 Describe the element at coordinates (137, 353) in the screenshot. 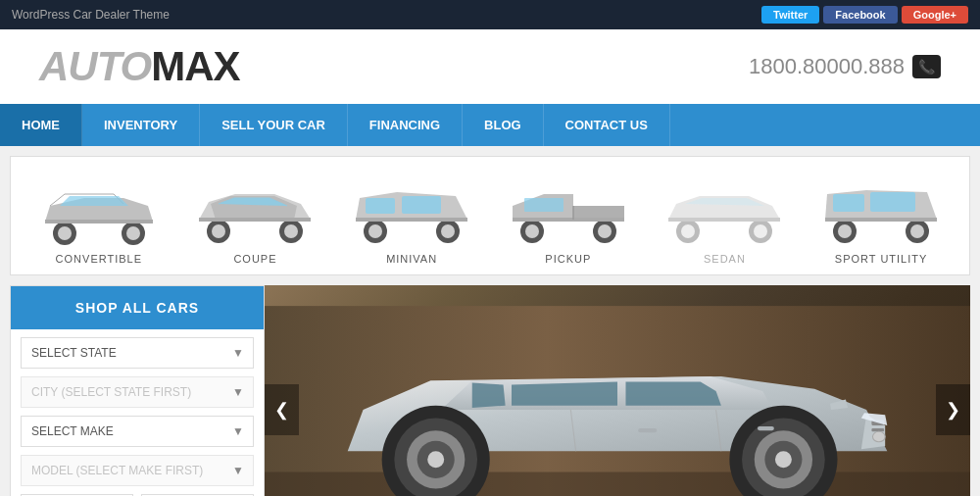

I see `state-select: SELECT STATE` at that location.